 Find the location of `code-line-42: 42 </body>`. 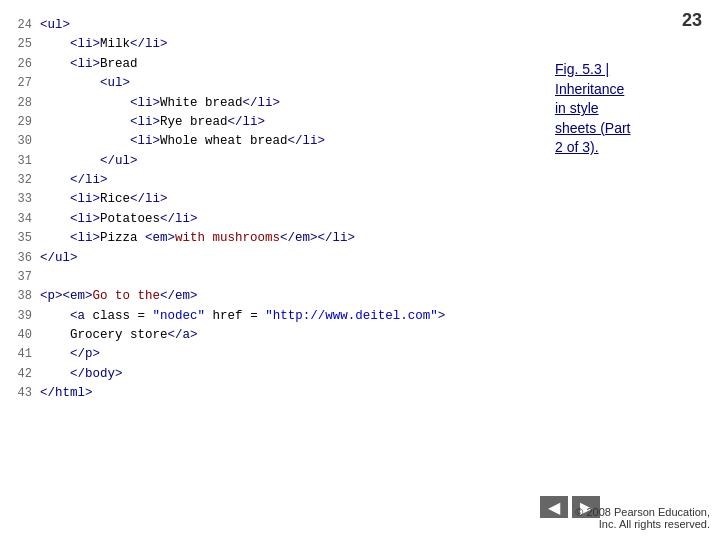

code-line-42: 42 </body> is located at coordinates (285, 374).